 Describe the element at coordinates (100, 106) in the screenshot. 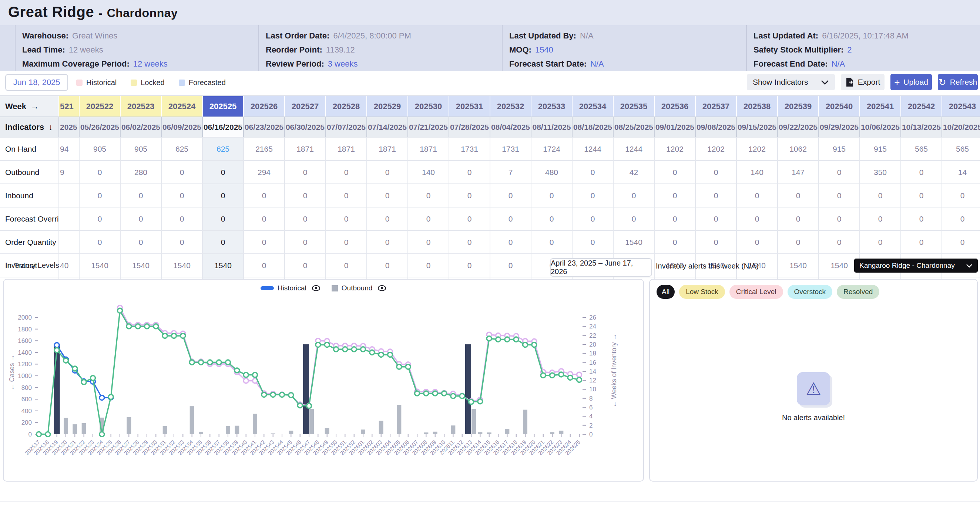

I see `week-cell: 202522` at that location.